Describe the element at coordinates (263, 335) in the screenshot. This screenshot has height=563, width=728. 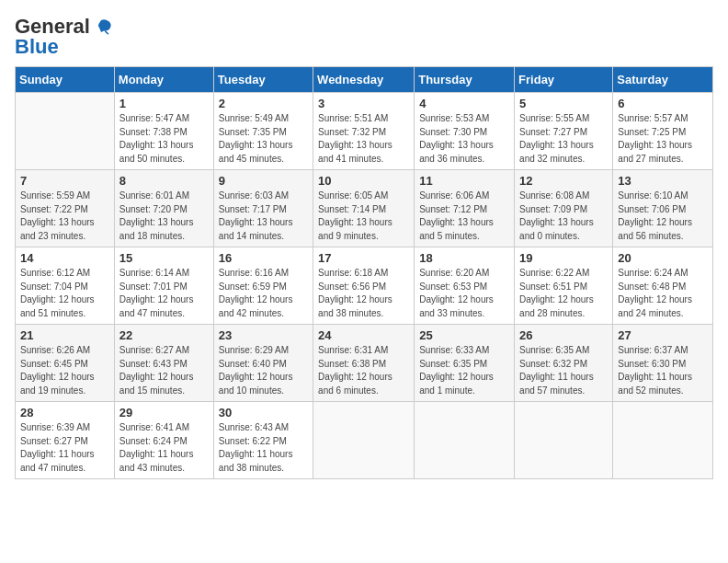
I see `day-number: 23` at that location.